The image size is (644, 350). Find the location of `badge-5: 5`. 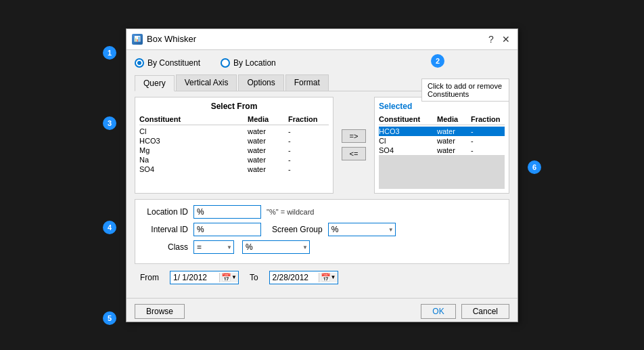

badge-5: 5 is located at coordinates (110, 318).